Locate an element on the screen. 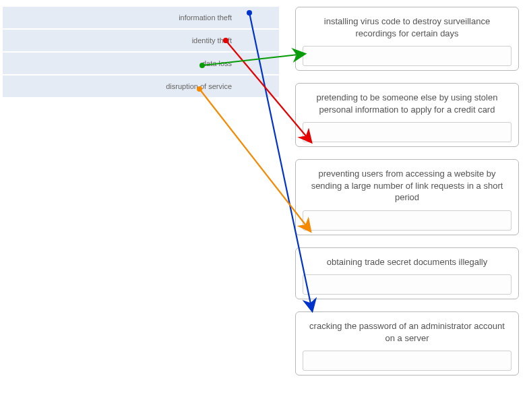 This screenshot has height=420, width=527. definition-card: obtaining trade secret documents illegal… is located at coordinates (407, 274).